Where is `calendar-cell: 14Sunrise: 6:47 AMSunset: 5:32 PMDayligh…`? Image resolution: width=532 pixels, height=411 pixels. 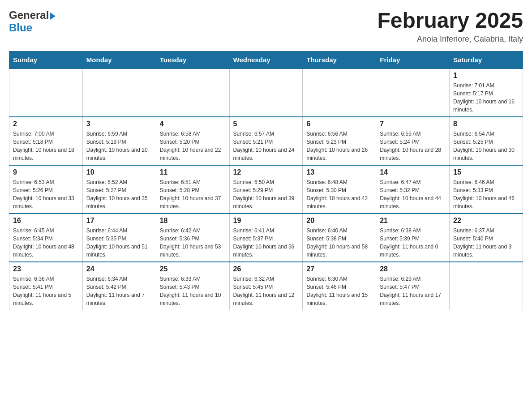 calendar-cell: 14Sunrise: 6:47 AMSunset: 5:32 PMDayligh… is located at coordinates (413, 189).